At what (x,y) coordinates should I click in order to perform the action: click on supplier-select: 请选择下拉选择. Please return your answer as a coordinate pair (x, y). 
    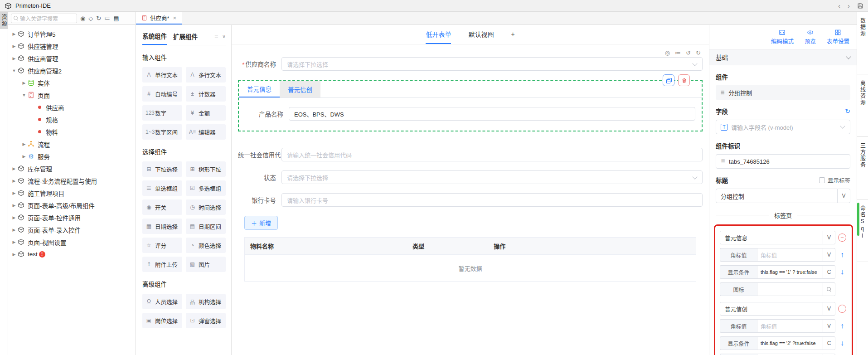
    Looking at the image, I should click on (492, 64).